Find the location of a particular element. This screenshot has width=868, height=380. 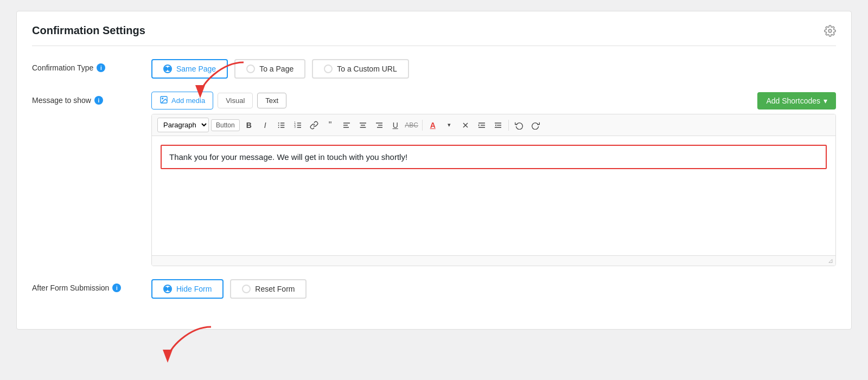

confirmation-type-options: Same Page To a Page To a Custom URL is located at coordinates (494, 69).